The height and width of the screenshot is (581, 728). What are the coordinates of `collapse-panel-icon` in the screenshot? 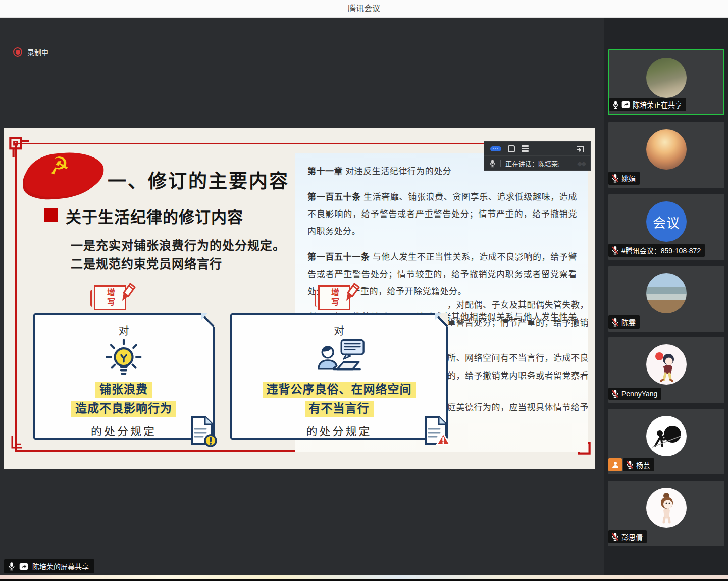 It's located at (580, 149).